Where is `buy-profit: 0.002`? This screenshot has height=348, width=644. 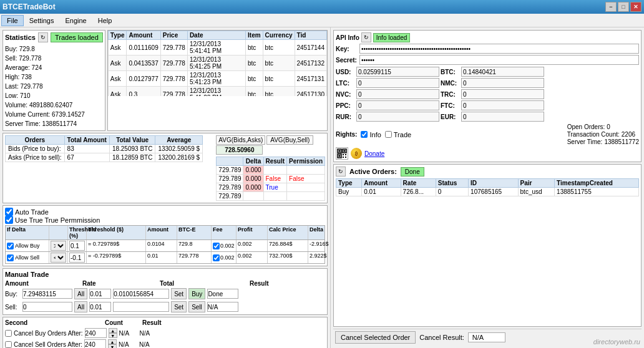 buy-profit: 0.002 is located at coordinates (252, 246).